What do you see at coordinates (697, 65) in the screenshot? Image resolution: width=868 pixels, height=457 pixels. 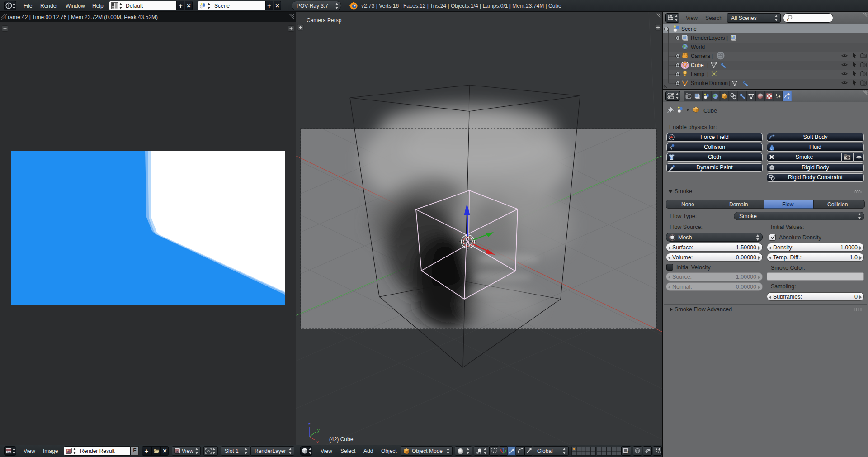 I see `svg-text: Cube` at bounding box center [697, 65].